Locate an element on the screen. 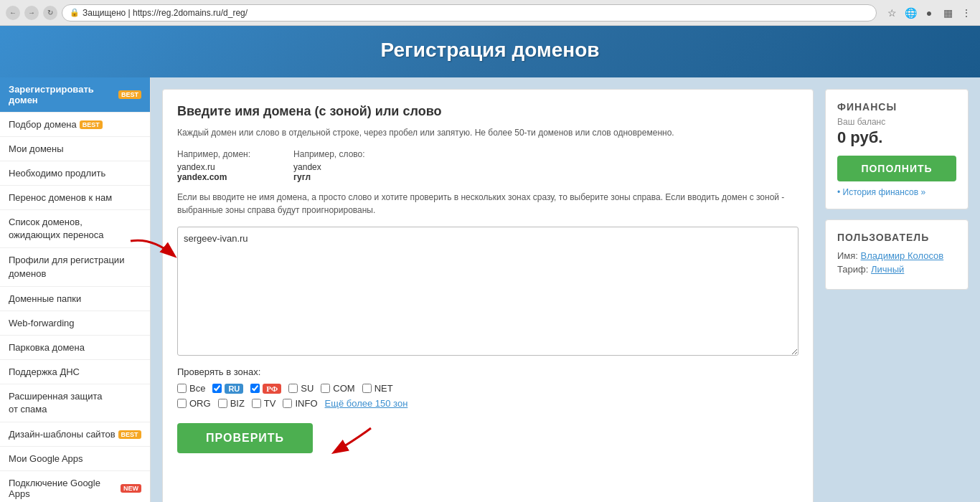 This screenshot has width=980, height=502. sidebar-item-parking-label: Парковка домена is located at coordinates (47, 347).